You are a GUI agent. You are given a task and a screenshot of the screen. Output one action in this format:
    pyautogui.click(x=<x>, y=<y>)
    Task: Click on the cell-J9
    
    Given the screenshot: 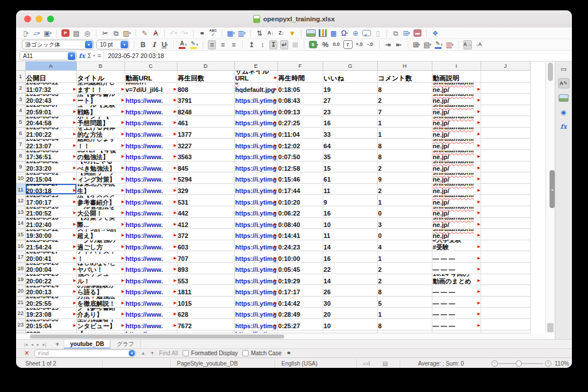 What is the action you would take?
    pyautogui.click(x=505, y=167)
    